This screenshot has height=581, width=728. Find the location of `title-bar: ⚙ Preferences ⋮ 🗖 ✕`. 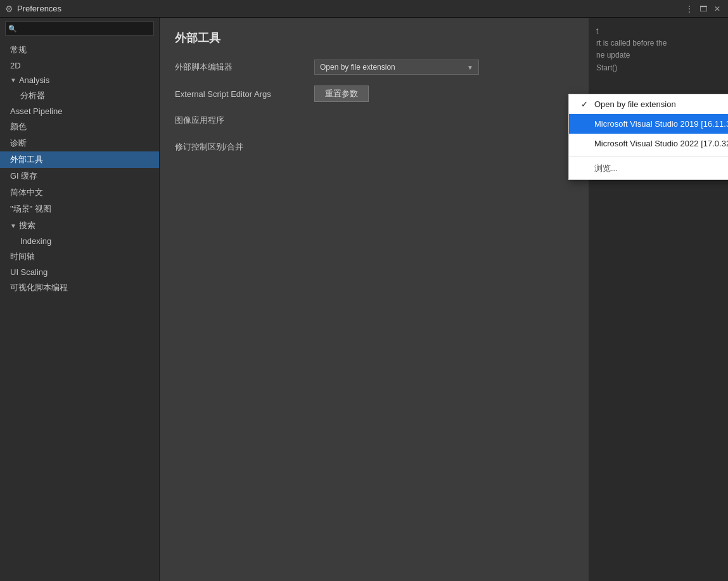

title-bar: ⚙ Preferences ⋮ 🗖 ✕ is located at coordinates (364, 9).